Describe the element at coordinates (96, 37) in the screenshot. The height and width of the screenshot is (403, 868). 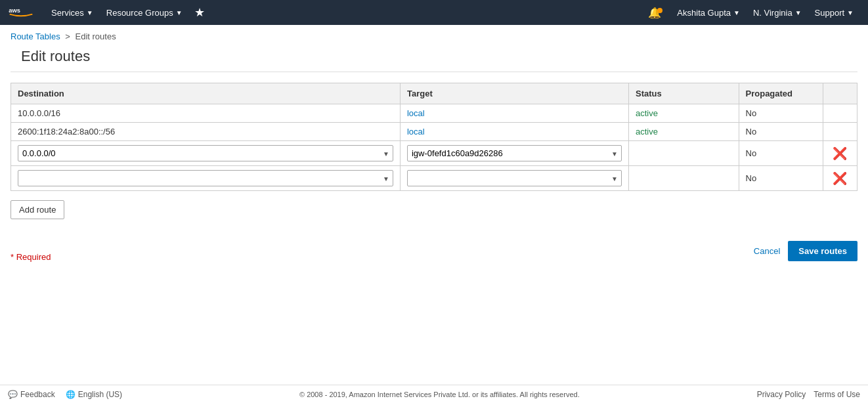
I see `breadcrumb-current: Edit routes` at that location.